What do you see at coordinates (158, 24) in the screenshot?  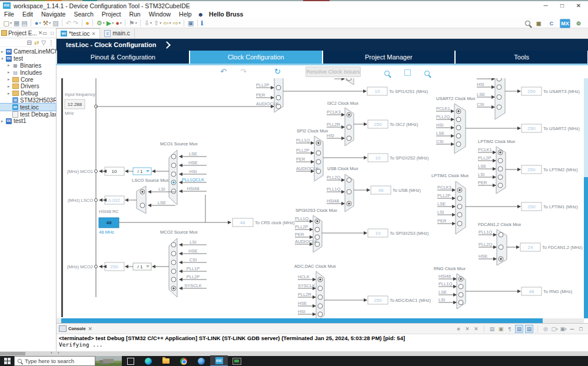 I see `prev-annotation-icon: ⇧▾` at bounding box center [158, 24].